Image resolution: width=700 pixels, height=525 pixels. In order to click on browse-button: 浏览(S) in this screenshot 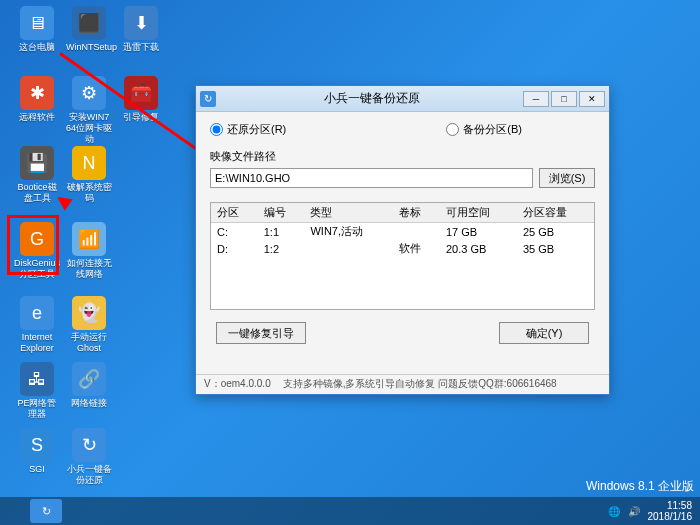, I will do `click(567, 178)`.